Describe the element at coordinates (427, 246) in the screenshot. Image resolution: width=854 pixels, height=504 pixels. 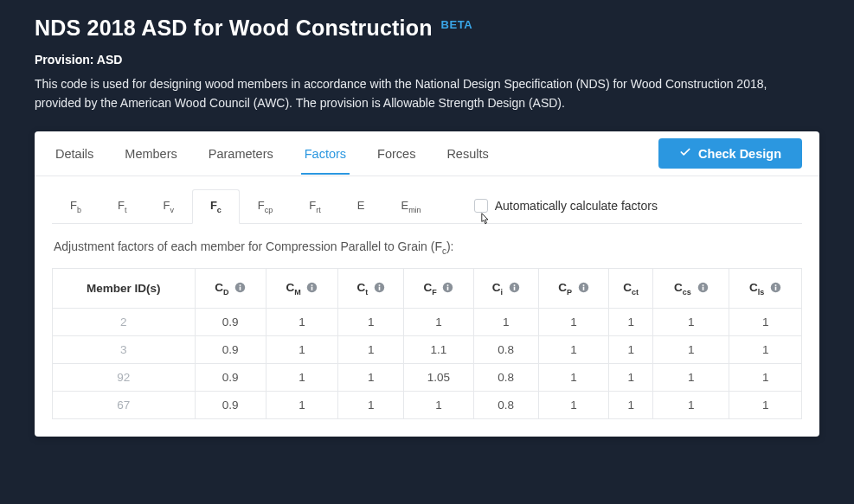
I see `adjustment-label: Adjustment factors of each member for Co…` at that location.